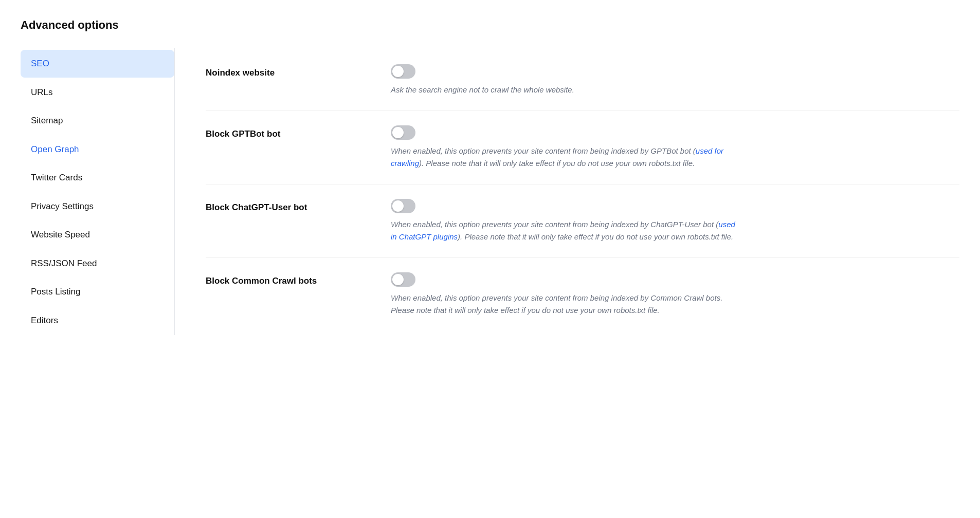 Image resolution: width=980 pixels, height=518 pixels. I want to click on toggle-noindex-website, so click(403, 71).